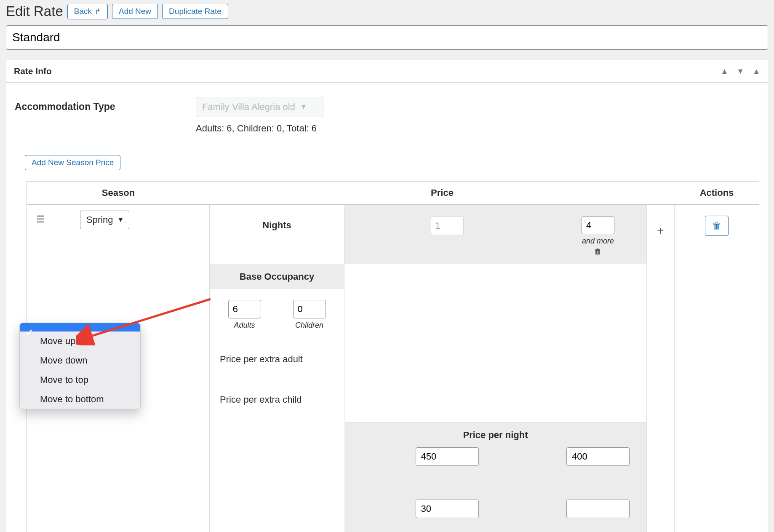 The width and height of the screenshot is (774, 532). I want to click on dropdown-item-move-to-bottom: Move to bottom, so click(80, 399).